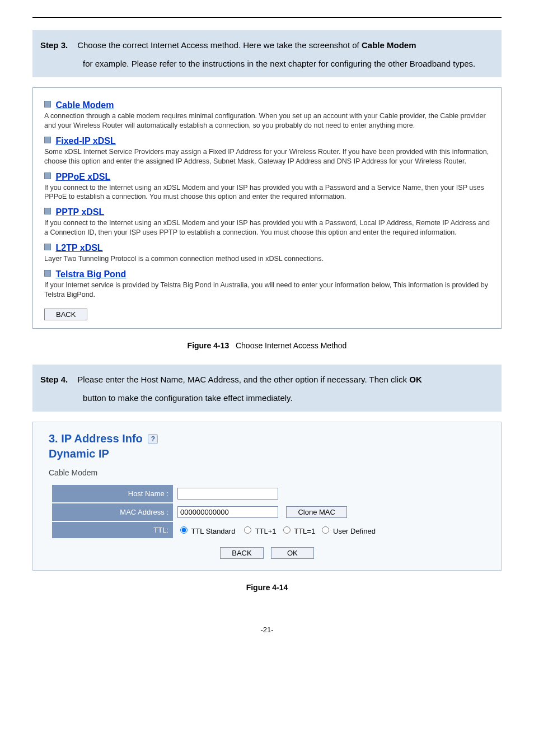 This screenshot has width=534, height=756. What do you see at coordinates (316, 512) in the screenshot?
I see `clone-mac-button: Clone MAC` at bounding box center [316, 512].